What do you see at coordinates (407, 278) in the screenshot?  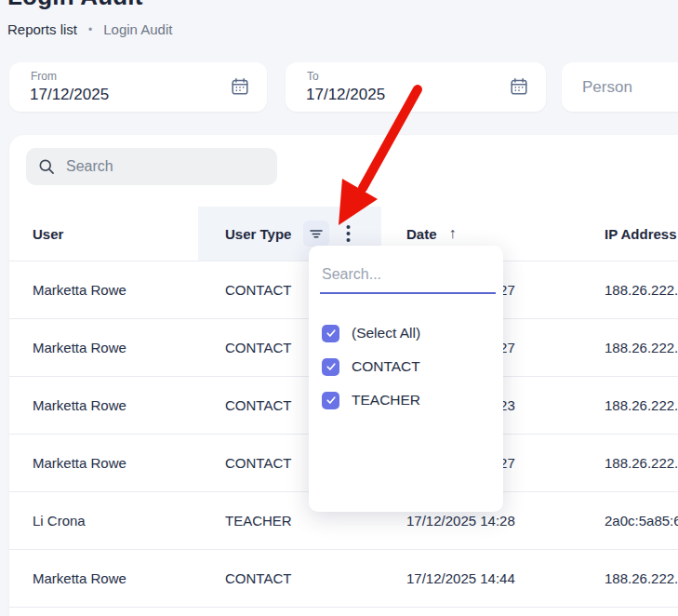 I see `filter-popup-search-input` at bounding box center [407, 278].